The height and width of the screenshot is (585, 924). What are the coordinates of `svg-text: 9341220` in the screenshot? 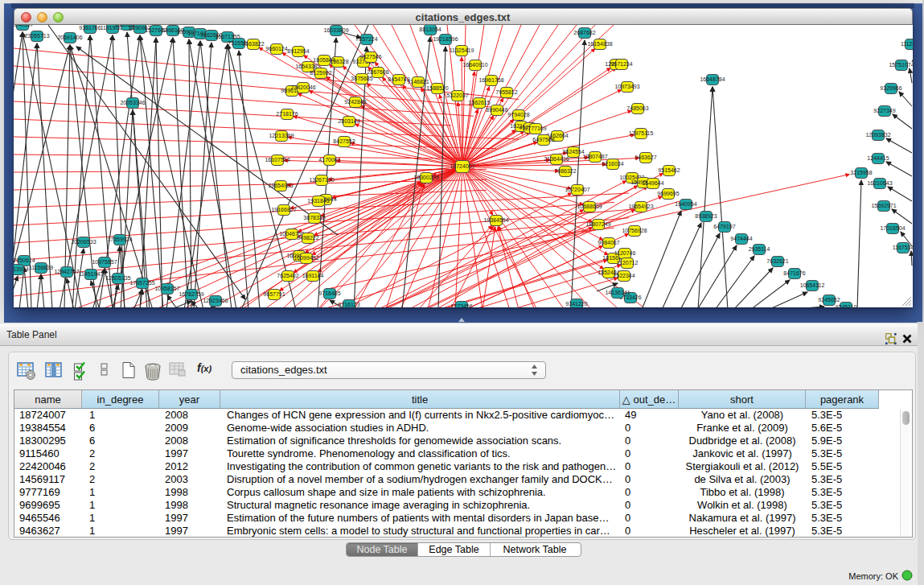 It's located at (576, 304).